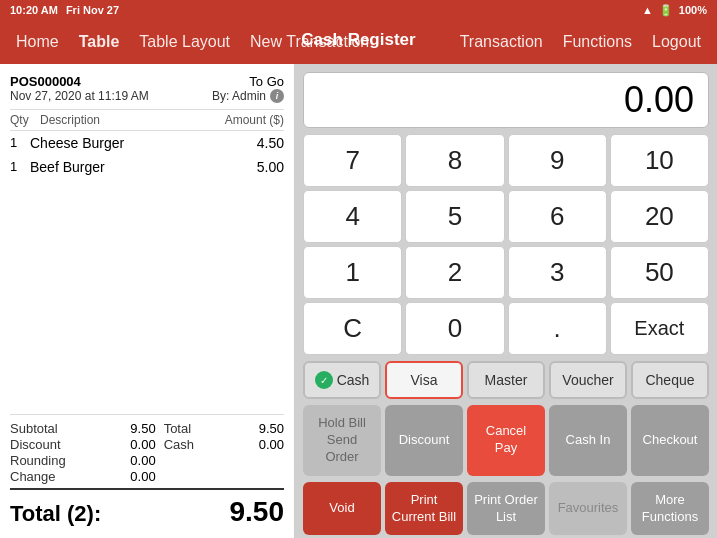 Image resolution: width=717 pixels, height=538 pixels. I want to click on receipt-col-header: Qty Description Amount ($), so click(147, 120).